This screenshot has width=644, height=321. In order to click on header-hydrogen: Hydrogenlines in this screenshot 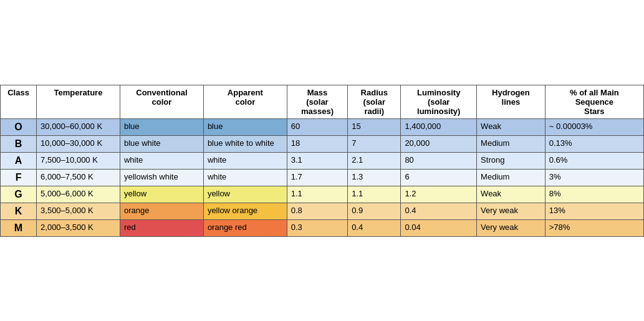, I will do `click(511, 102)`.